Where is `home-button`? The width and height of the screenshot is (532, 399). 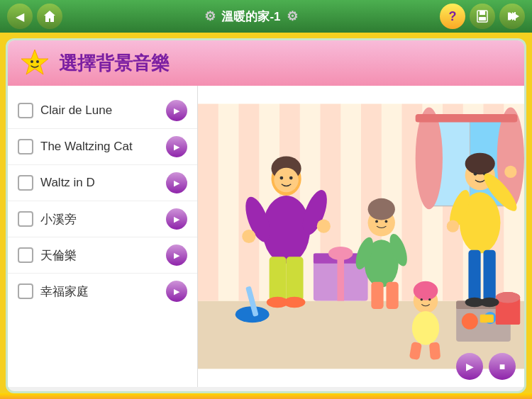
home-button is located at coordinates (50, 16).